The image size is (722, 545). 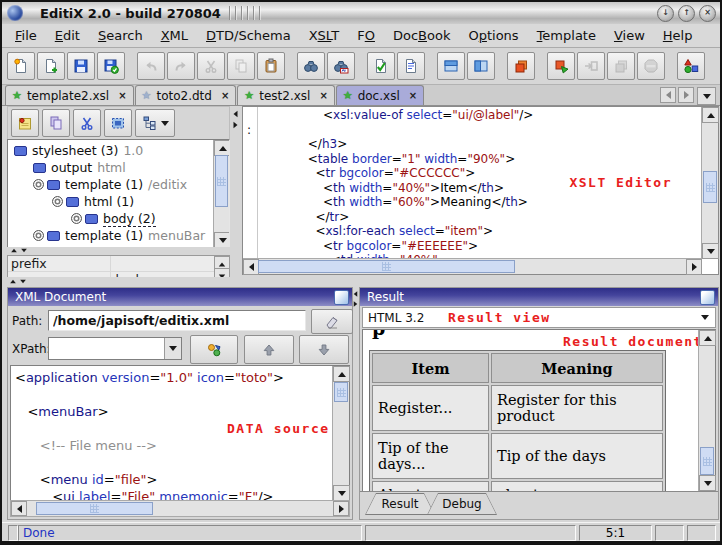 I want to click on menu-item-xml: XML, so click(x=174, y=36).